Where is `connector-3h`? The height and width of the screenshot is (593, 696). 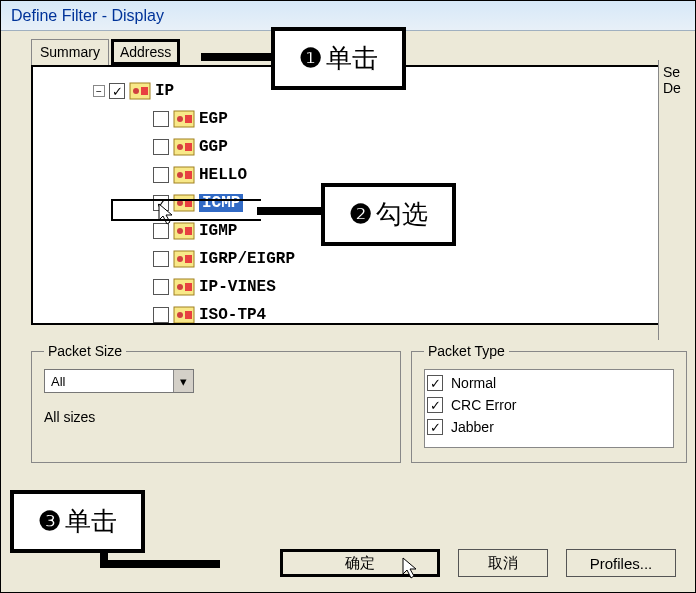
connector-3h is located at coordinates (160, 564).